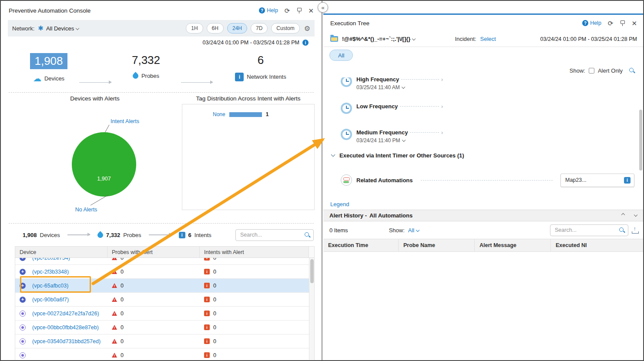 This screenshot has width=644, height=361. What do you see at coordinates (487, 180) in the screenshot?
I see `tree-node-related-automations: Related Automations Map23...` at bounding box center [487, 180].